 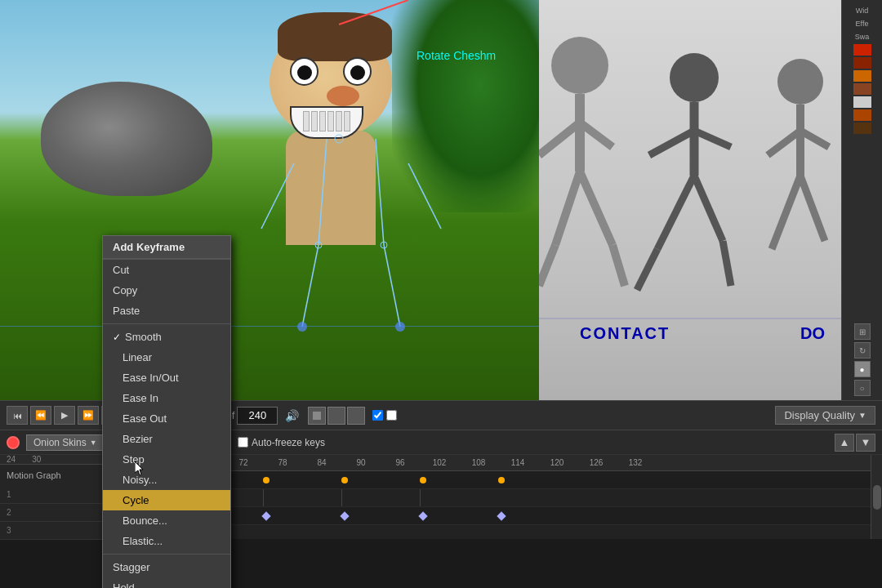 What do you see at coordinates (281, 443) in the screenshot?
I see `auto-freeze-label: Auto-freeze keys` at bounding box center [281, 443].